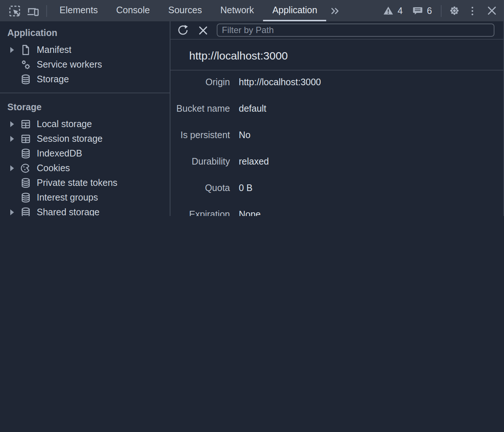 The height and width of the screenshot is (432, 504). What do you see at coordinates (185, 11) in the screenshot?
I see `tab-sources: Sources` at bounding box center [185, 11].